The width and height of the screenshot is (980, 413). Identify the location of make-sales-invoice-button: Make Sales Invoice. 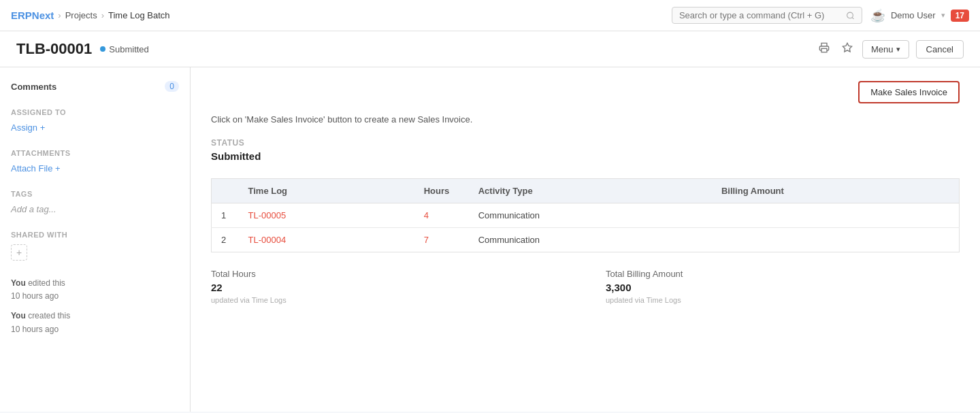
(909, 93).